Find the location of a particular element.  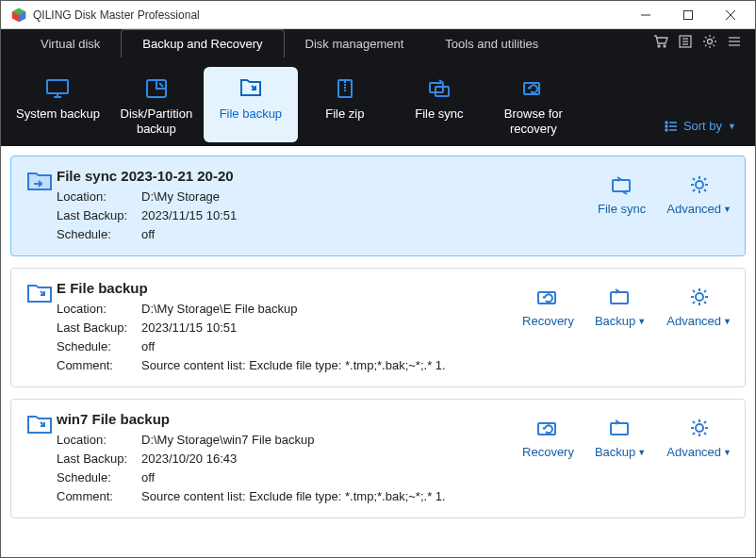

disk-partition-backup-button: Disk/Partitionbackup is located at coordinates (156, 105).